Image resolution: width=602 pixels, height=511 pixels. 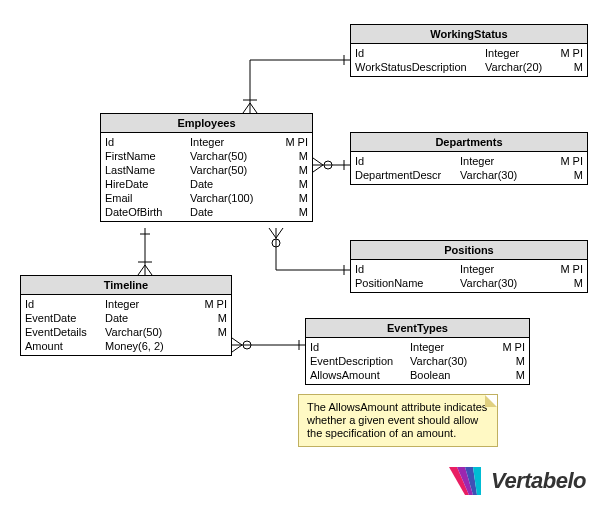 What do you see at coordinates (206, 168) in the screenshot?
I see `entity-employees: Employees IdIntegerM PIFirstNameVarchar(…` at bounding box center [206, 168].